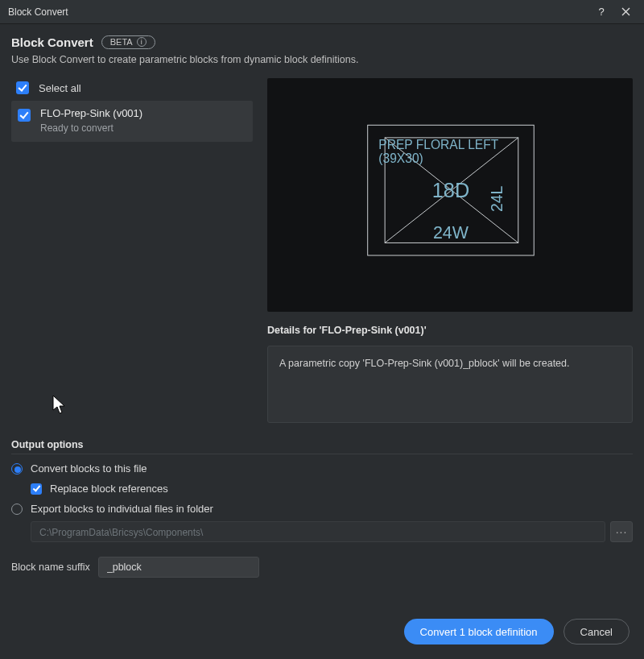 Image resolution: width=644 pixels, height=659 pixels. Describe the element at coordinates (450, 384) in the screenshot. I see `details-box: A parametric copy 'FLO-Prep-Sink (v001)_…` at that location.